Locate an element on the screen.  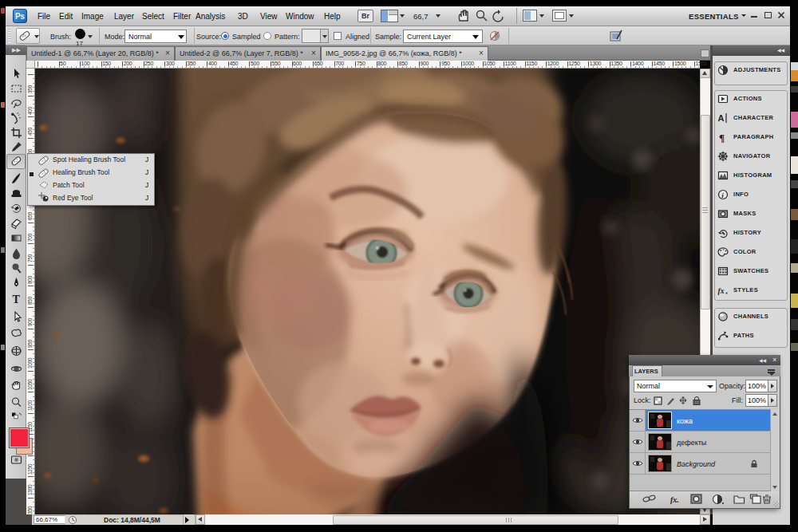
svg-text: T is located at coordinates (17, 300).